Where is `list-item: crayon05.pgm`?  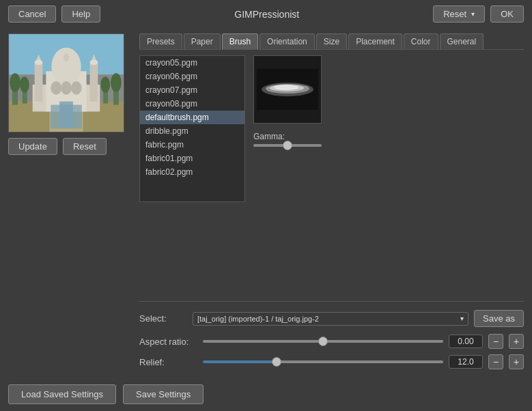 list-item: crayon05.pgm is located at coordinates (193, 63).